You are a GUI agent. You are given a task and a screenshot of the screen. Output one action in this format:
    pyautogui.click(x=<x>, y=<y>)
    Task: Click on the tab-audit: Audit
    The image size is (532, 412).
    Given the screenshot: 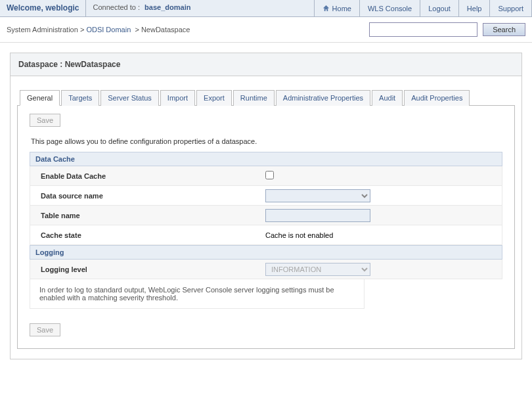 What is the action you would take?
    pyautogui.click(x=388, y=98)
    